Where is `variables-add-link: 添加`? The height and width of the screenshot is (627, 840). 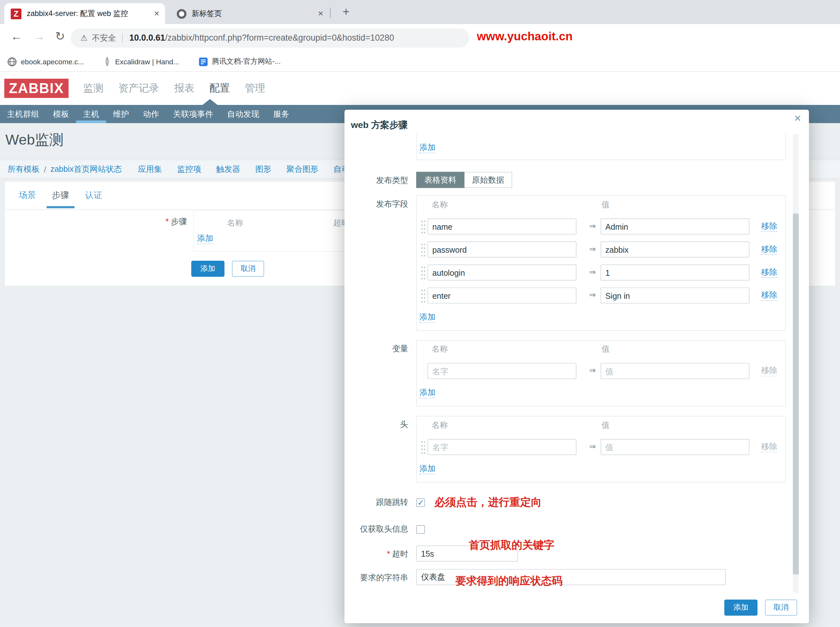
variables-add-link: 添加 is located at coordinates (427, 393).